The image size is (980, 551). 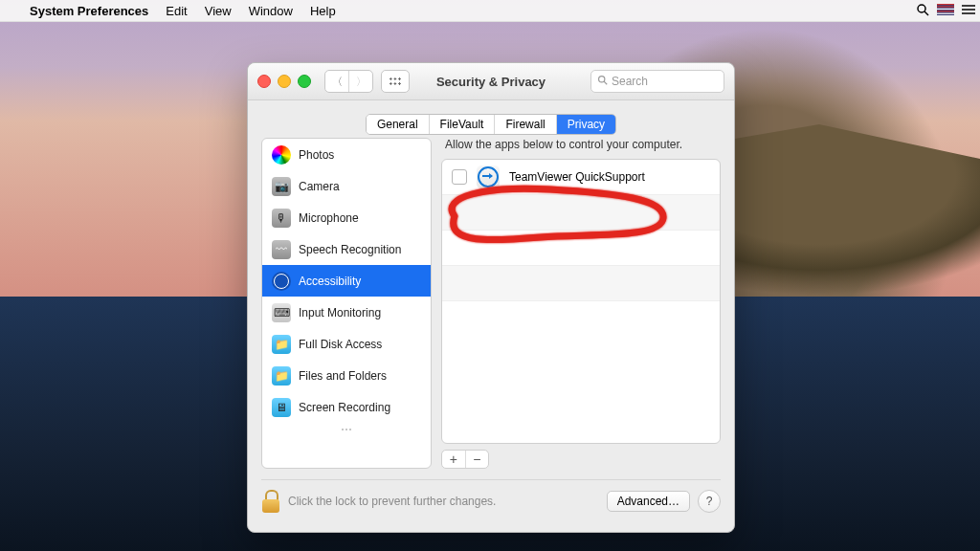 What do you see at coordinates (346, 375) in the screenshot?
I see `sidebar-item-files-folders: 📁 Files and Folders` at bounding box center [346, 375].